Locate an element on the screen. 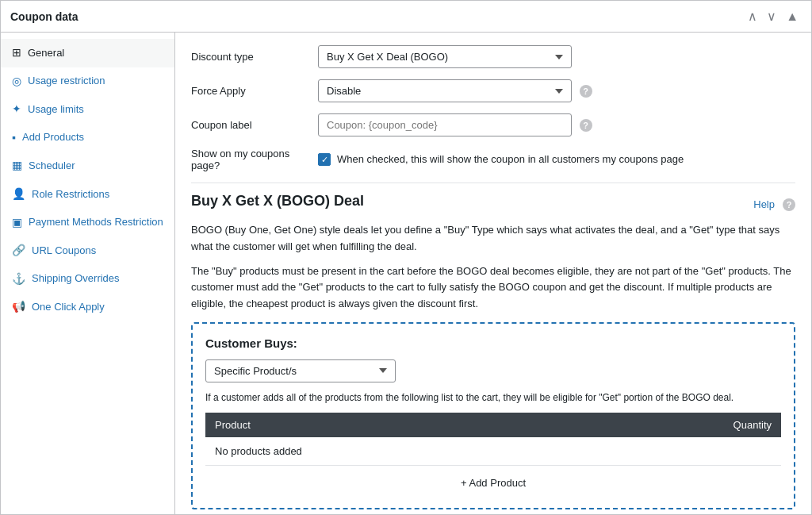  customer-buys-label: Customer Buys: is located at coordinates (493, 343).